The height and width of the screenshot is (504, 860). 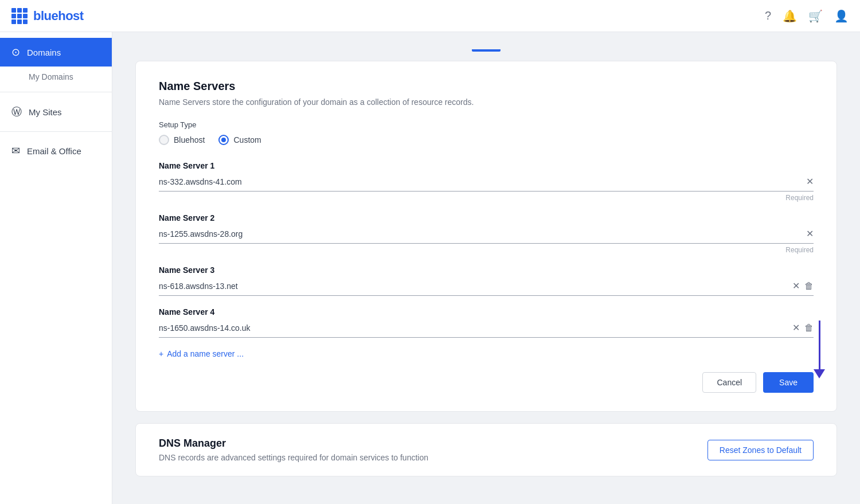 I want to click on arrow-line, so click(x=820, y=345).